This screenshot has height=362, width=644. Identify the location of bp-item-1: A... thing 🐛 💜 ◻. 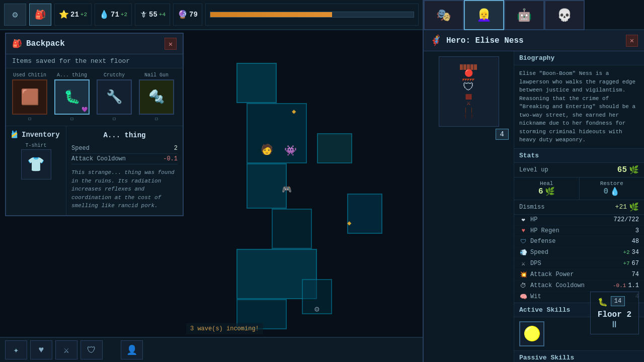
(72, 97).